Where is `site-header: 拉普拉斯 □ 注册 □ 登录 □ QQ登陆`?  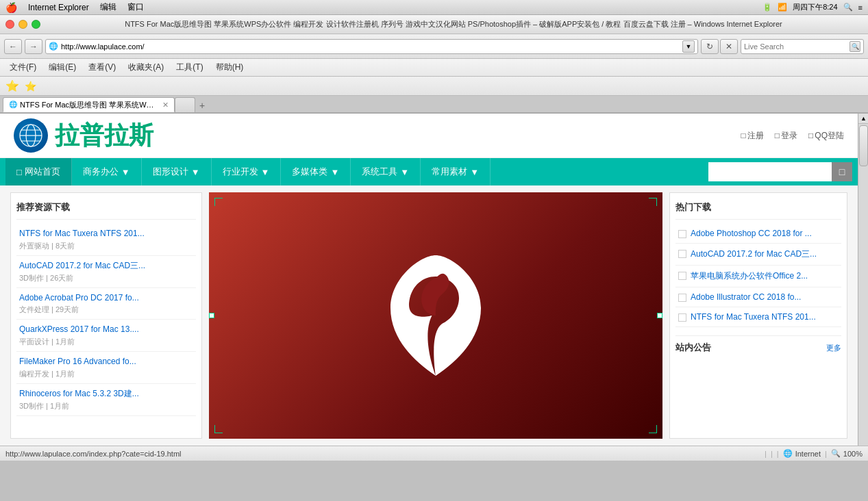
site-header: 拉普拉斯 □ 注册 □ 登录 □ QQ登陆 is located at coordinates (429, 136).